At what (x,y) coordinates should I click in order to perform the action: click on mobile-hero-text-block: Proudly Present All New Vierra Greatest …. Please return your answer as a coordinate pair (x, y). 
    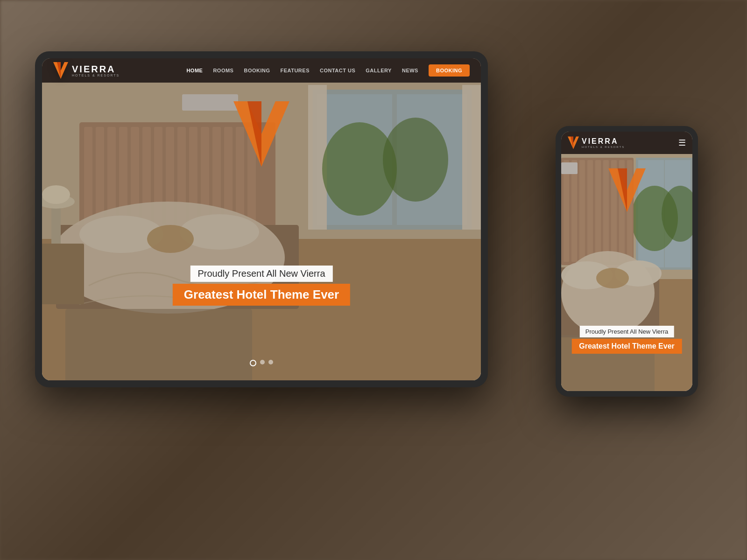
    Looking at the image, I should click on (627, 340).